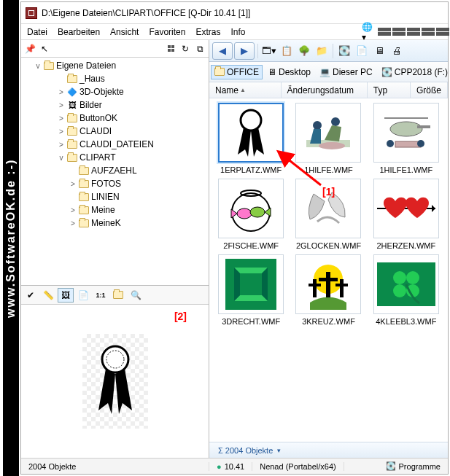  I want to click on thumb-caption: 1HILFE.WMF, so click(328, 170).